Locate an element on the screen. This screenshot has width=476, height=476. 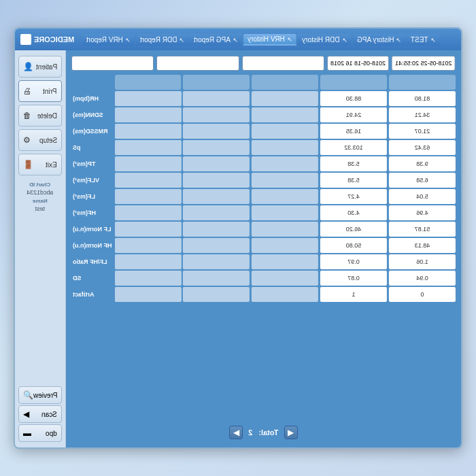
dpo-label: dpo is located at coordinates (52, 434).